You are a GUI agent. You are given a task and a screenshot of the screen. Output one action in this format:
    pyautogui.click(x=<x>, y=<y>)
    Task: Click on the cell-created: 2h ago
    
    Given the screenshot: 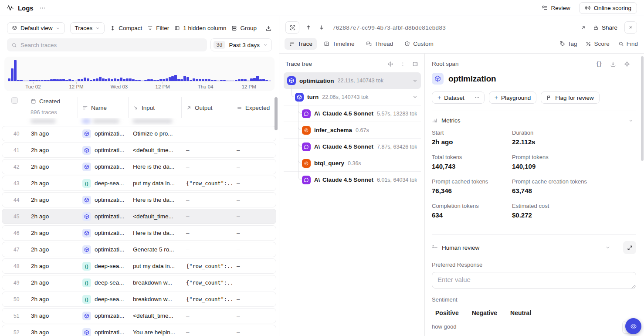 What is the action you would take?
    pyautogui.click(x=52, y=183)
    